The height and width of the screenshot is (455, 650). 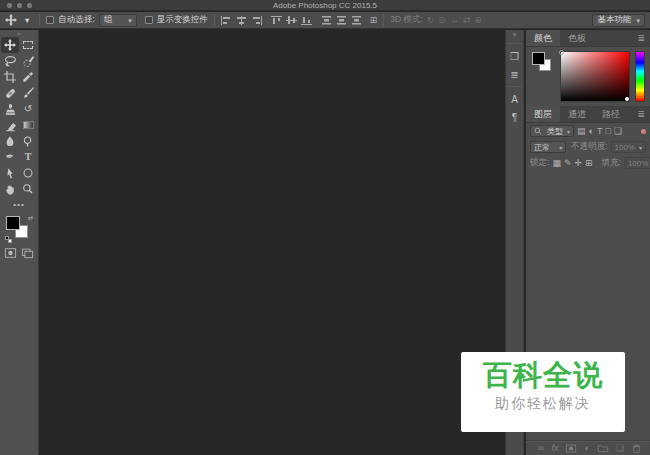 I want to click on tab-layers: 图层, so click(x=543, y=114).